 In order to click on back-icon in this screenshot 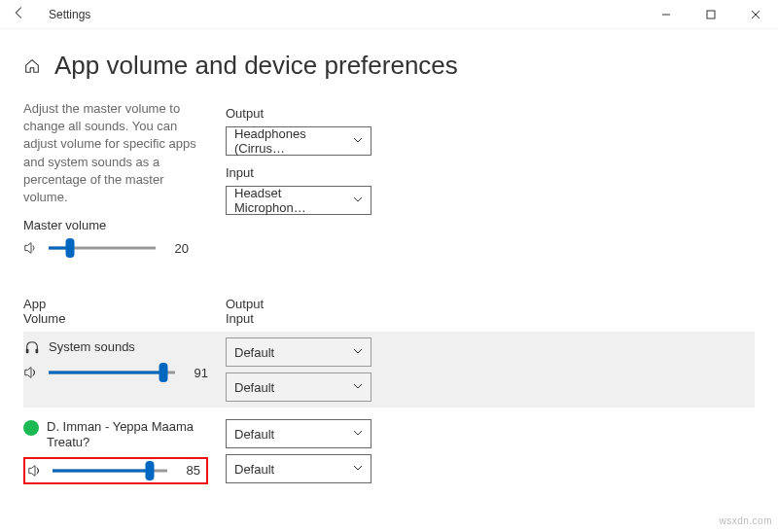, I will do `click(21, 14)`.